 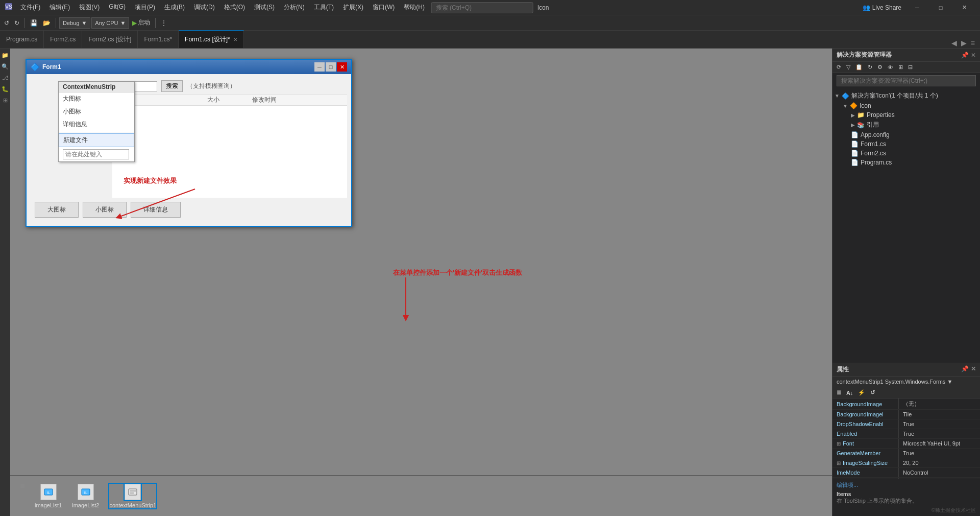 What do you see at coordinates (939, 463) in the screenshot?
I see `prop-value-imagescaling: 20, 20` at bounding box center [939, 463].